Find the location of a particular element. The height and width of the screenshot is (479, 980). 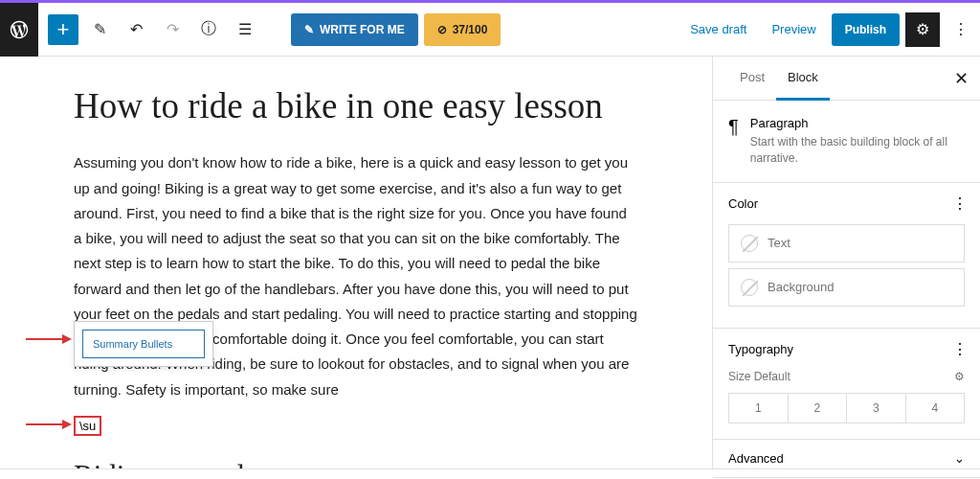

add-block-button: + is located at coordinates (63, 30).